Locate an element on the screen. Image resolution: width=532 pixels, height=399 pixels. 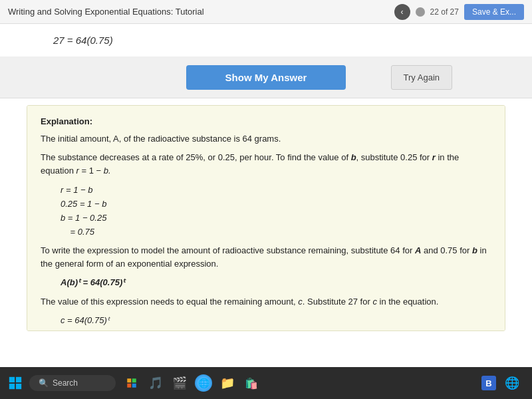
taskbar-app-video: 🎬 is located at coordinates (180, 383).